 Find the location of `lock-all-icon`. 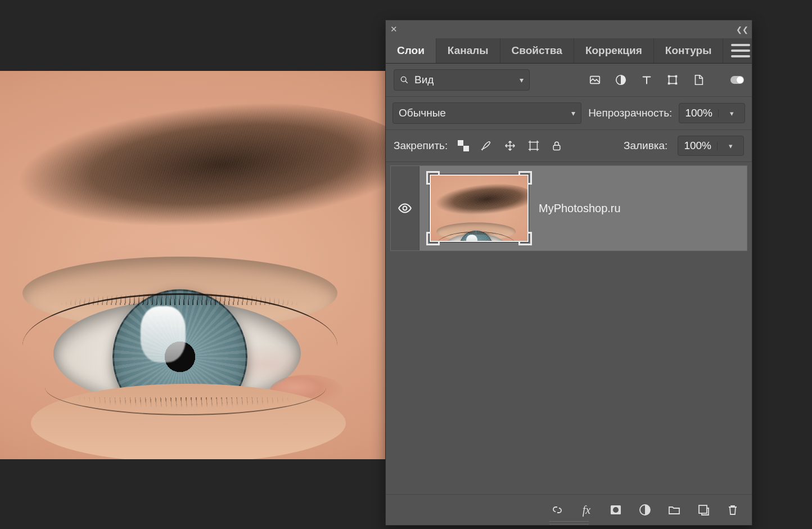

lock-all-icon is located at coordinates (557, 146).